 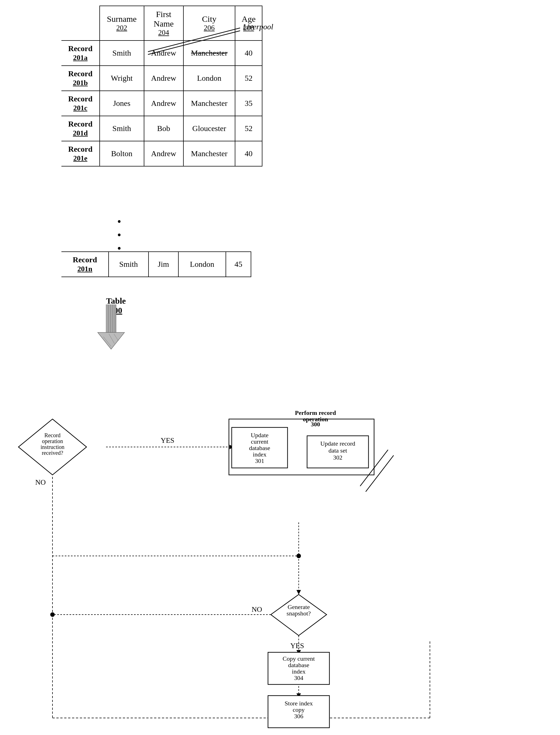 I want to click on cell-city-201d: Gloucester, so click(x=209, y=129).